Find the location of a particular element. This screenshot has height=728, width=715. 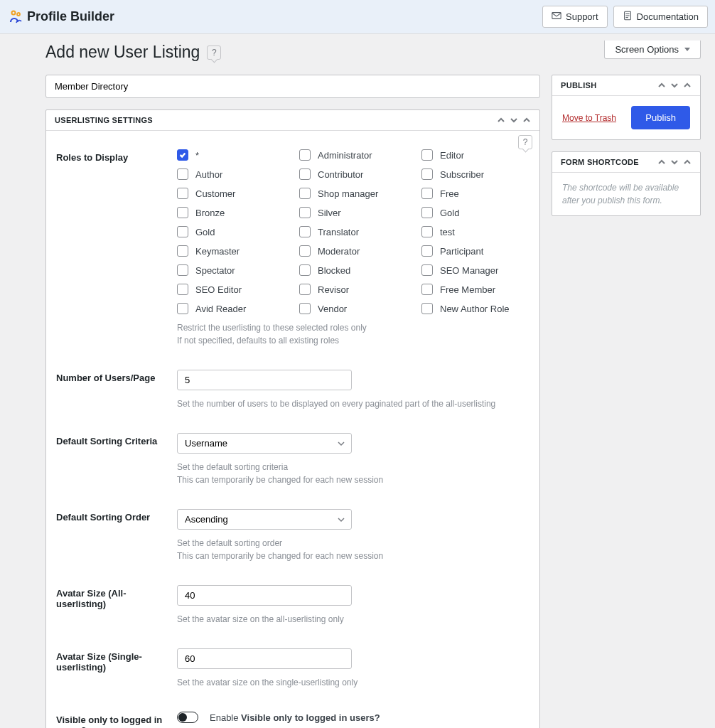

title-input is located at coordinates (293, 87).